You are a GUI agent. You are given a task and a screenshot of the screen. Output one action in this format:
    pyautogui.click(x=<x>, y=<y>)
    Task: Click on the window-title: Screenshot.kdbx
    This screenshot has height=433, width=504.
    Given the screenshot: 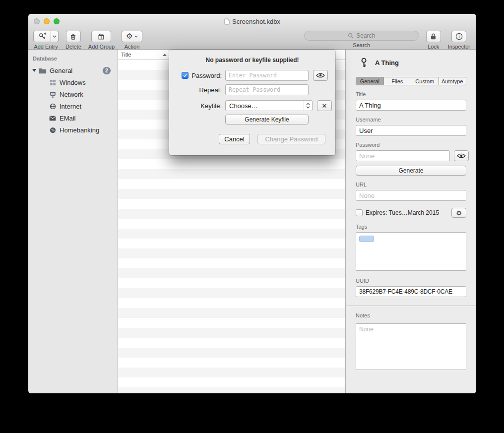 What is the action you would take?
    pyautogui.click(x=252, y=22)
    